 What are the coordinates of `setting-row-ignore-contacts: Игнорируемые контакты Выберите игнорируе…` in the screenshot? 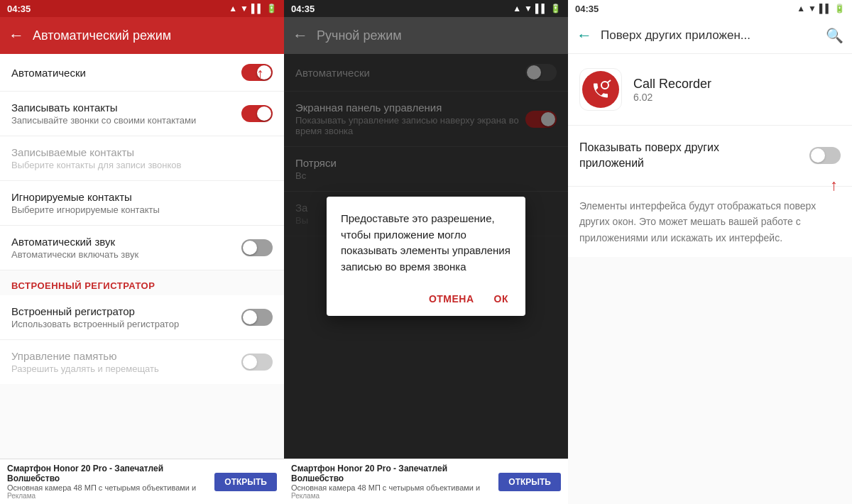 It's located at (142, 203).